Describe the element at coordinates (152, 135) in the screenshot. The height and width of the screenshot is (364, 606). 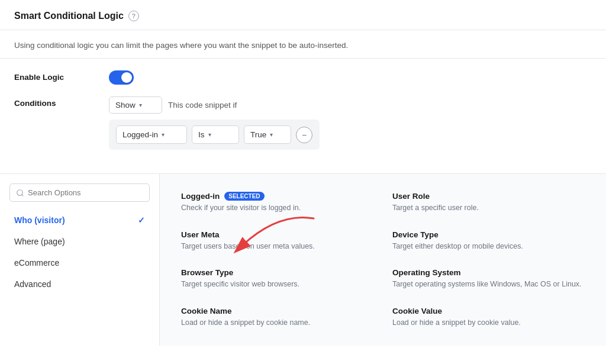
I see `logged-in-select: Logged-in ▾` at that location.